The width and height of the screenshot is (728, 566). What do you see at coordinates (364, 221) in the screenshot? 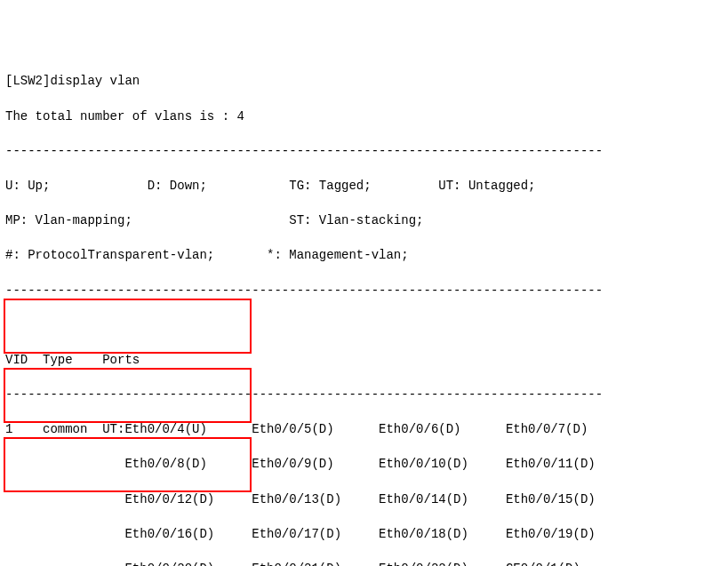
I see `legend-line-2: MP: Vlan-mapping; ST: Vlan-stacking;` at bounding box center [364, 221].